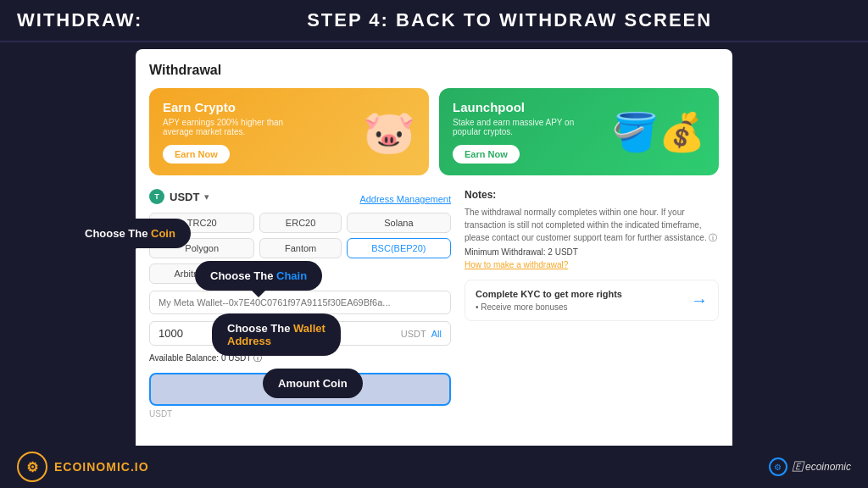 This screenshot has width=868, height=488. Describe the element at coordinates (592, 264) in the screenshot. I see `how-withdraw-link: How to make a withdrawal?` at that location.